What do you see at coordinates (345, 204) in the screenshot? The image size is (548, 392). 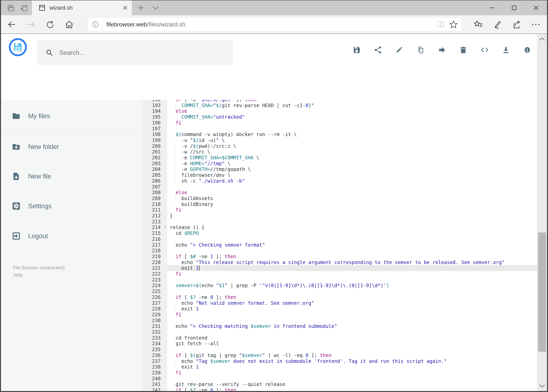 I see `code-line: 210 buildBinary` at bounding box center [345, 204].